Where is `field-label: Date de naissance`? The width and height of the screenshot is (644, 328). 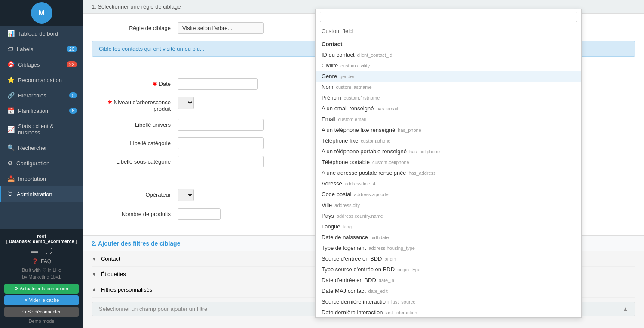
field-label: Date de naissance is located at coordinates (345, 237).